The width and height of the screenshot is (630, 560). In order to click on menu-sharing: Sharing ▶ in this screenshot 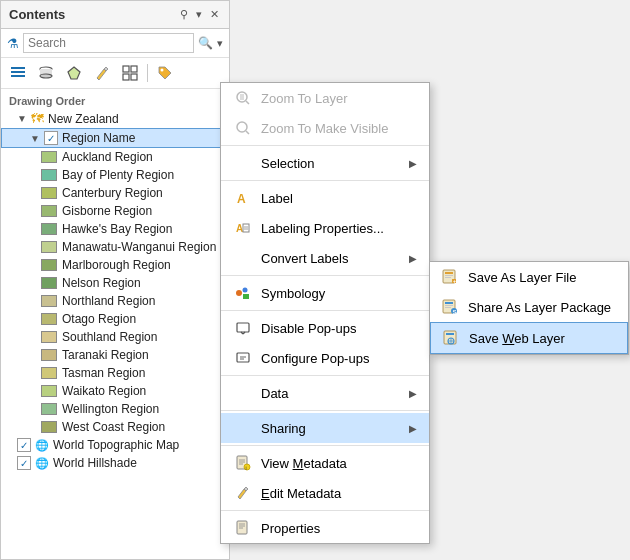, I will do `click(325, 428)`.